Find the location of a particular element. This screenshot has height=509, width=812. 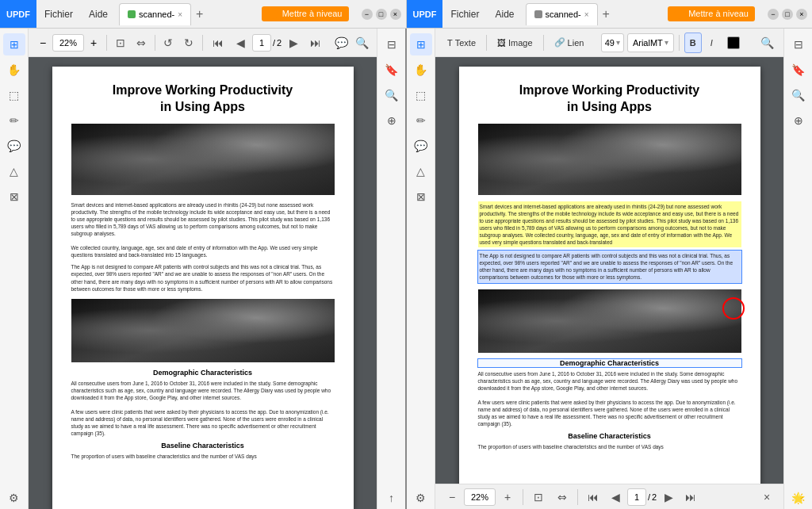

select-icon: ⬚ is located at coordinates (14, 95).